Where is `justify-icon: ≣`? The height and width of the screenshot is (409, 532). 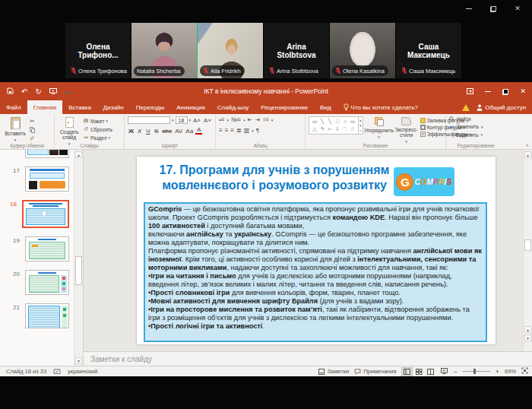 justify-icon: ≣ is located at coordinates (239, 131).